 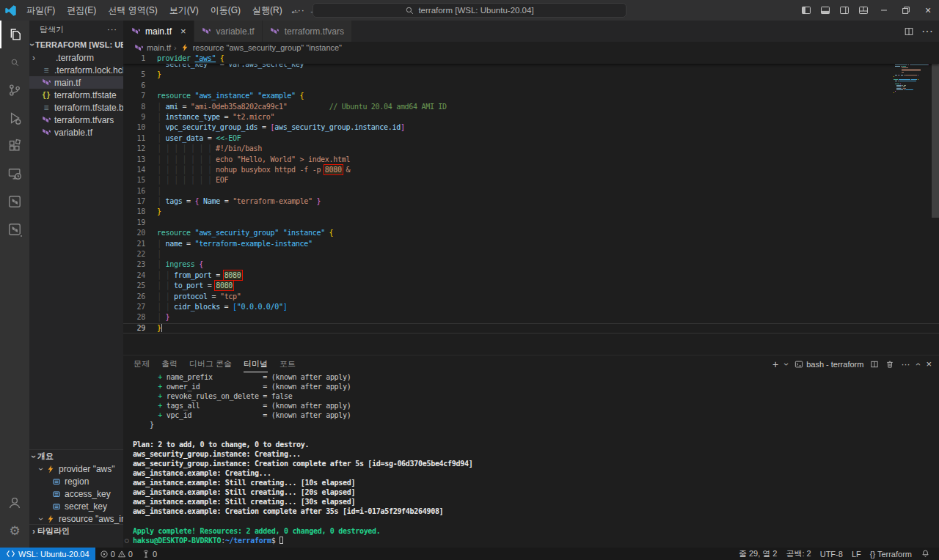 What do you see at coordinates (76, 469) in the screenshot?
I see `outline-item: ›provider "aws"` at bounding box center [76, 469].